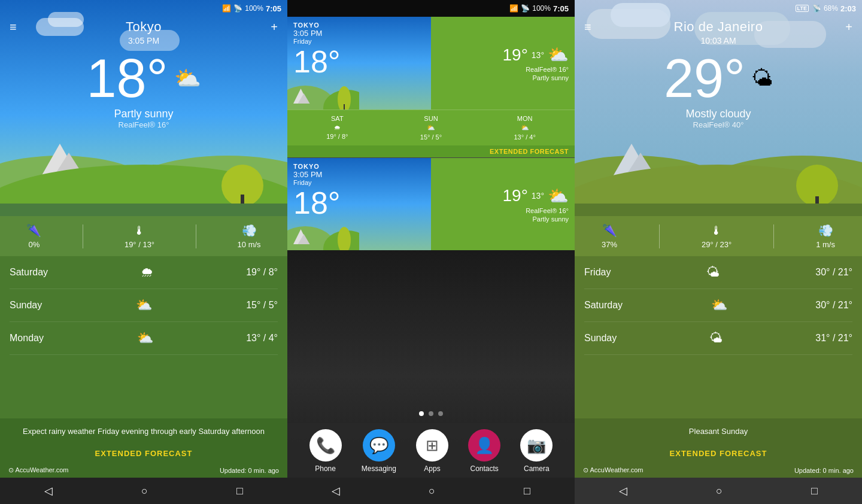 This screenshot has height=504, width=862. What do you see at coordinates (431, 151) in the screenshot?
I see `widget-extended-label: EXTENDED FORECAST` at bounding box center [431, 151].